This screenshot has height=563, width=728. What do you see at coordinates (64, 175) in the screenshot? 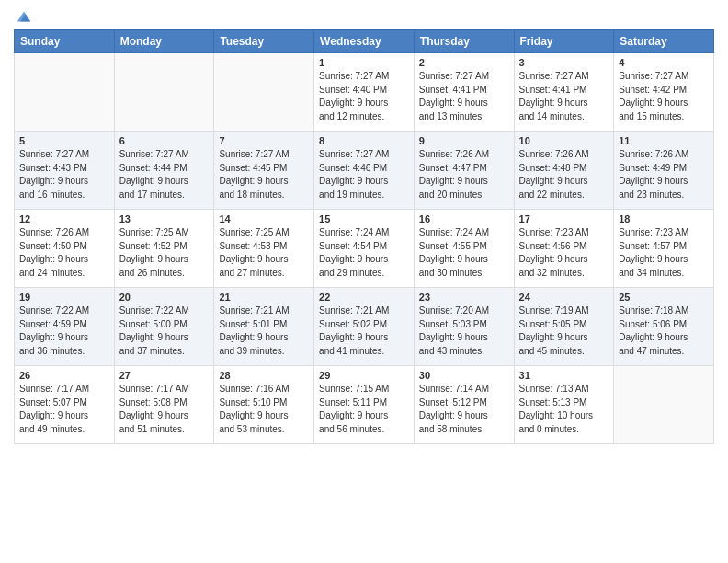
I see `day-info: Sunrise: 7:27 AM Sunset: 4:43 PM Dayligh…` at bounding box center [64, 175].